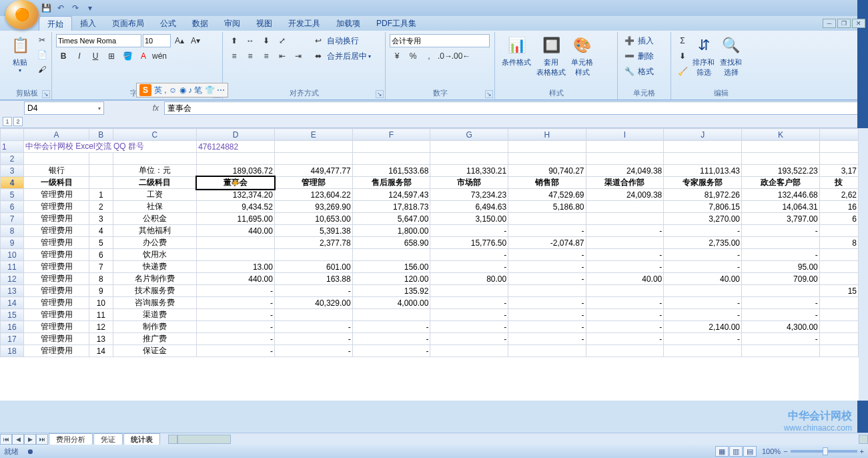 This screenshot has width=868, height=458. Describe the element at coordinates (470, 195) in the screenshot. I see `cell: 73,234.23` at that location.